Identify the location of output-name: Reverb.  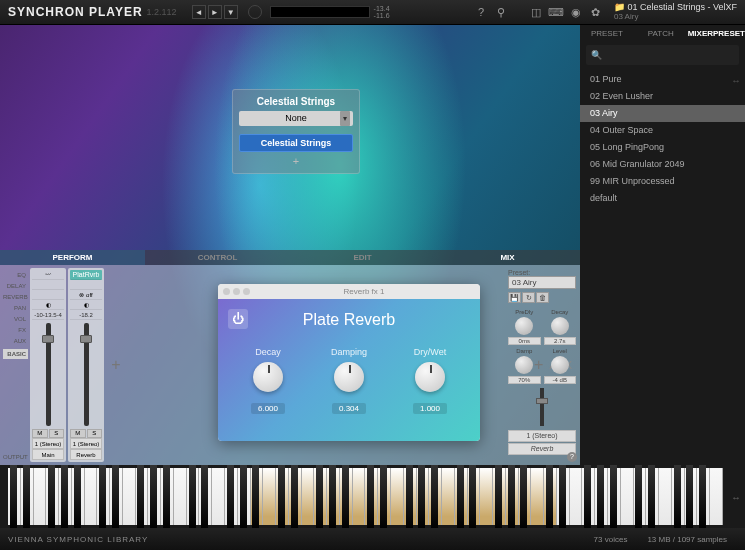
(542, 449).